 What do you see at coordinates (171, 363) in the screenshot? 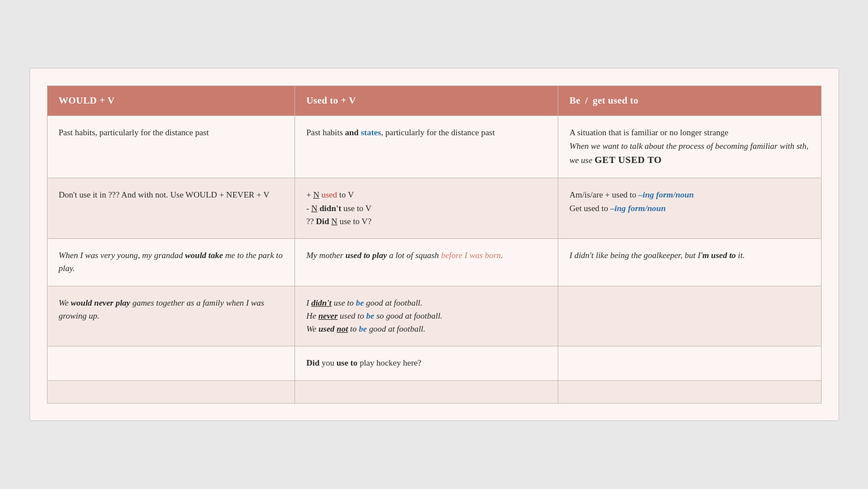
I see `cell-r5c1` at bounding box center [171, 363].